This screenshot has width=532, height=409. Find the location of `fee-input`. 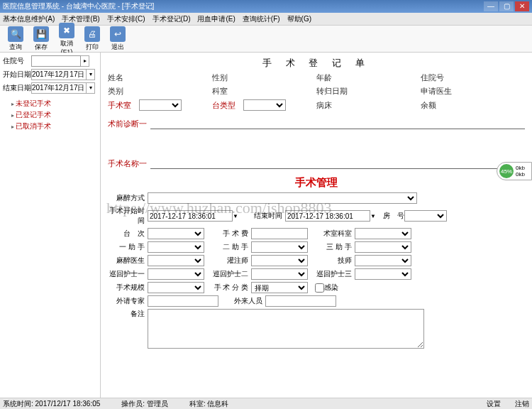

fee-input is located at coordinates (279, 234).